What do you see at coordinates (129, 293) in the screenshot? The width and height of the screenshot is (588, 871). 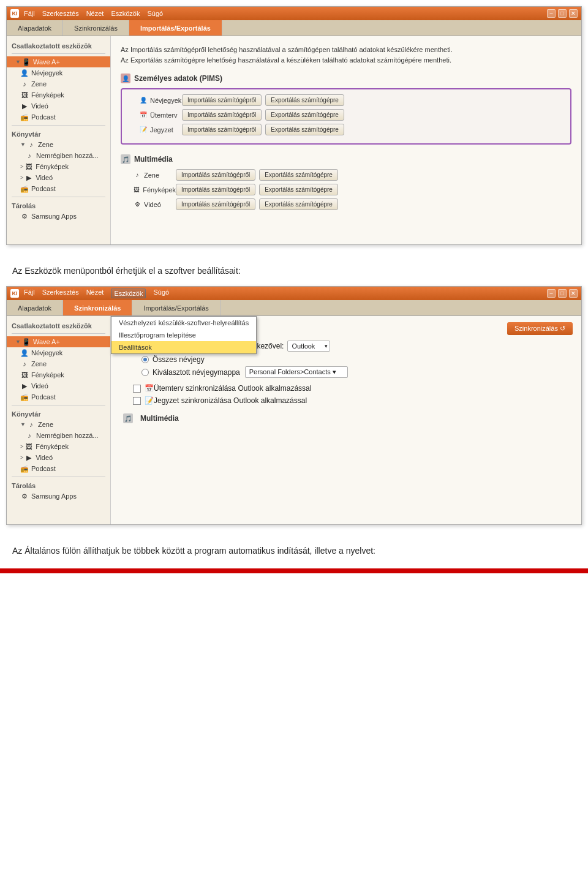 I see `menu2-eszkozok: Eszközök` at bounding box center [129, 293].